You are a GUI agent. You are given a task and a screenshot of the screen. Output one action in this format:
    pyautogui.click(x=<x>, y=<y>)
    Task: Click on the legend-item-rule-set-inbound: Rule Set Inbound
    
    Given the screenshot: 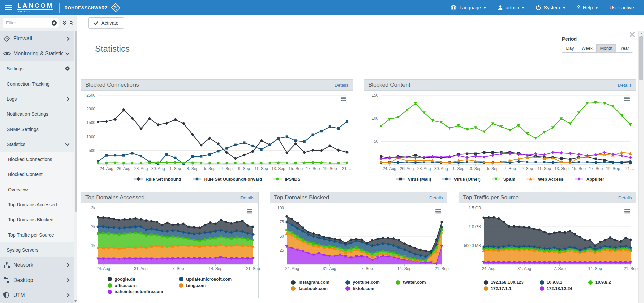 What is the action you would take?
    pyautogui.click(x=158, y=179)
    